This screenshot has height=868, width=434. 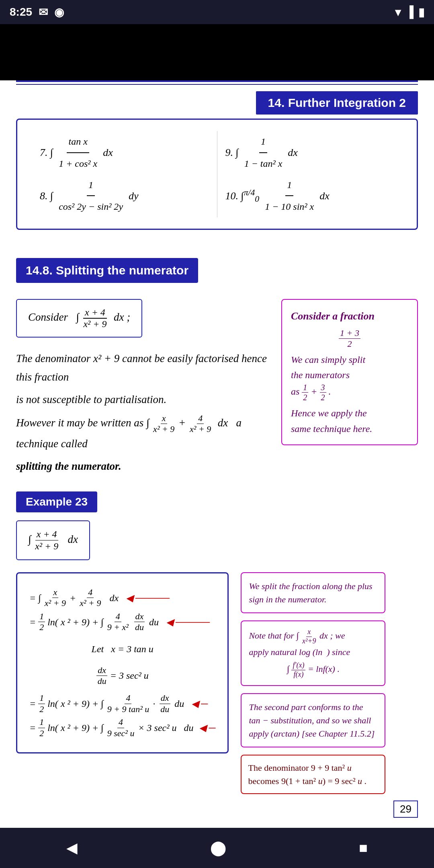 What do you see at coordinates (350, 372) in the screenshot?
I see `hint-box: Consider a fraction 1 + 3 2 We can simpl…` at bounding box center [350, 372].